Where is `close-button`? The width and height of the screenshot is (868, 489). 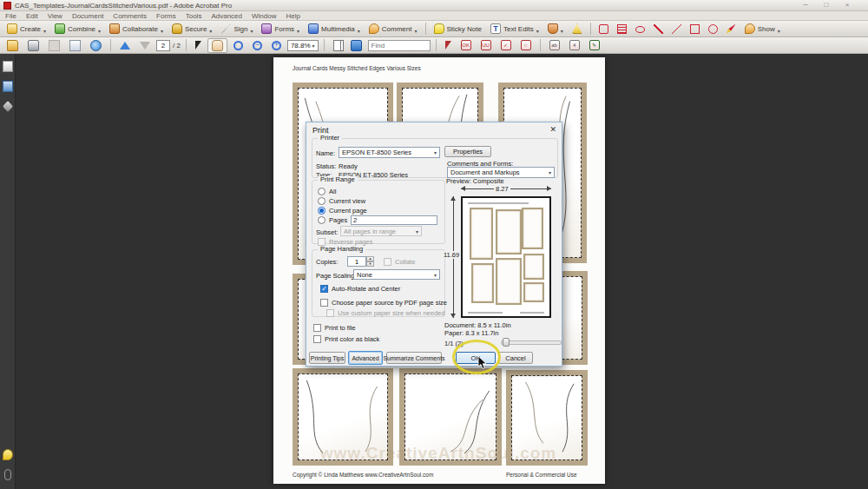 close-button is located at coordinates (847, 5).